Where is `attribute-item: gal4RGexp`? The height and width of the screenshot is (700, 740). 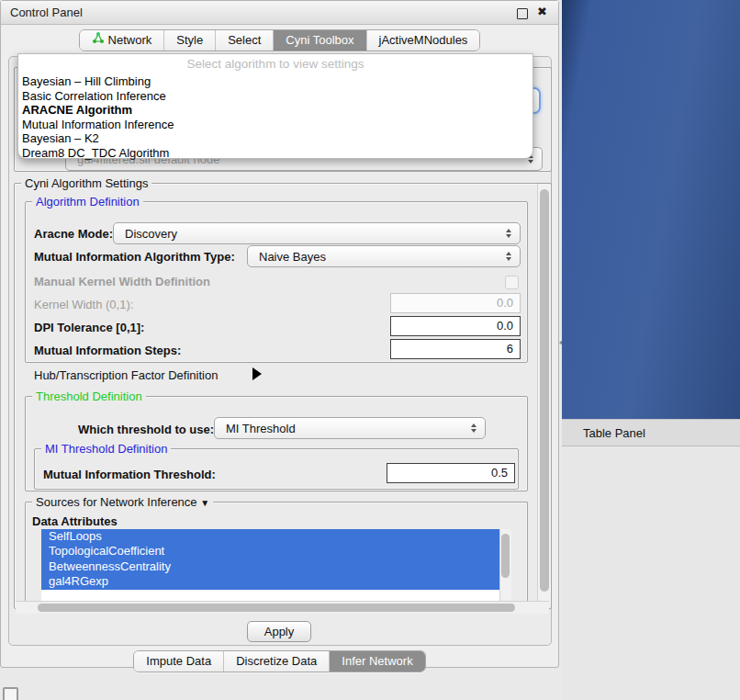
attribute-item: gal4RGexp is located at coordinates (271, 581).